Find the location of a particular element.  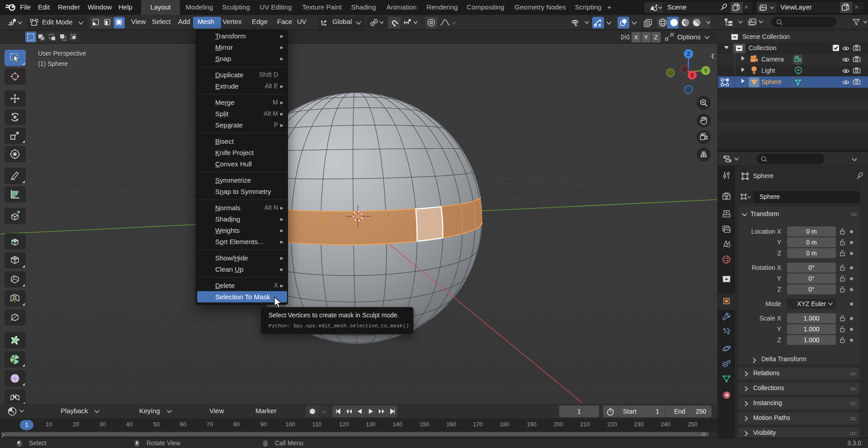

svg-text: X is located at coordinates (692, 75).